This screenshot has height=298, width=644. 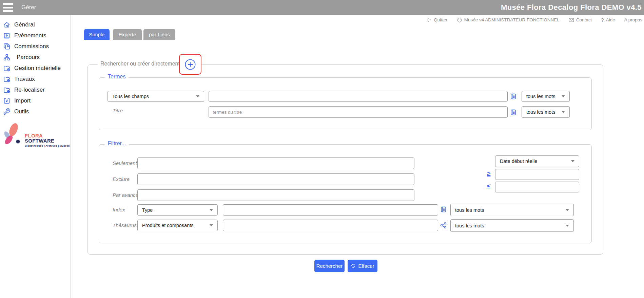 I want to click on quitter-link: Quitter, so click(x=437, y=20).